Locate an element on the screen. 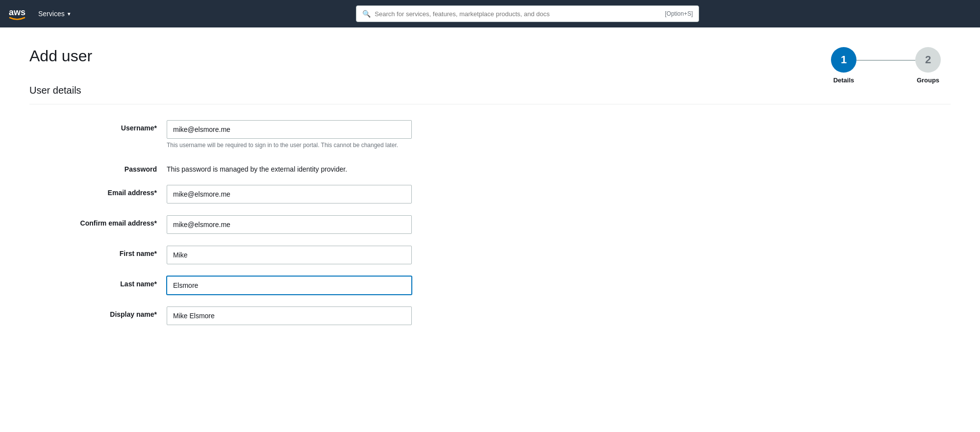 The height and width of the screenshot is (432, 980). display-name-input is located at coordinates (289, 316).